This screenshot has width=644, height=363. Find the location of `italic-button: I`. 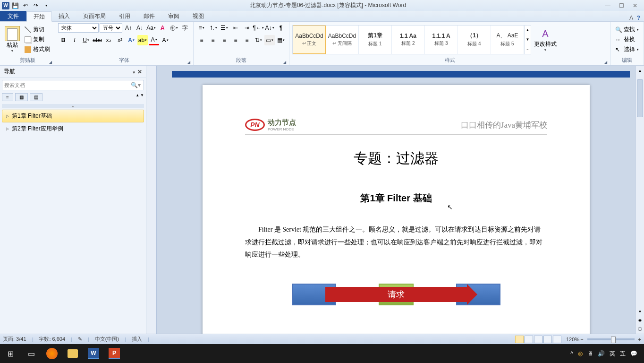

italic-button: I is located at coordinates (75, 40).